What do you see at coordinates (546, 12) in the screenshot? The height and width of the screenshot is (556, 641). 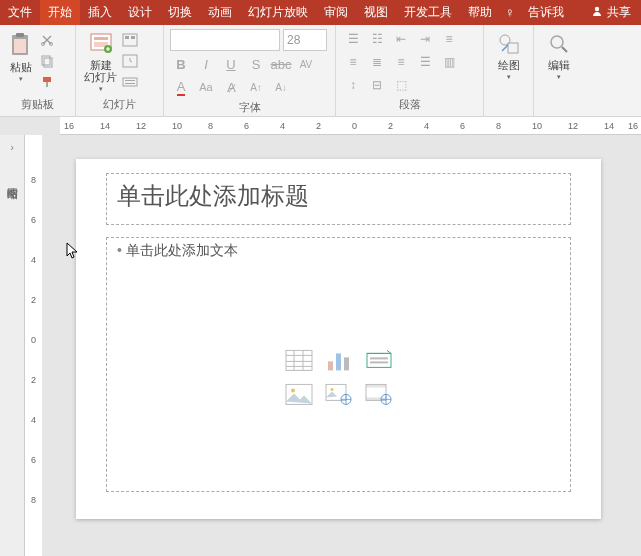 I see `menu-tellme: 告诉我` at bounding box center [546, 12].